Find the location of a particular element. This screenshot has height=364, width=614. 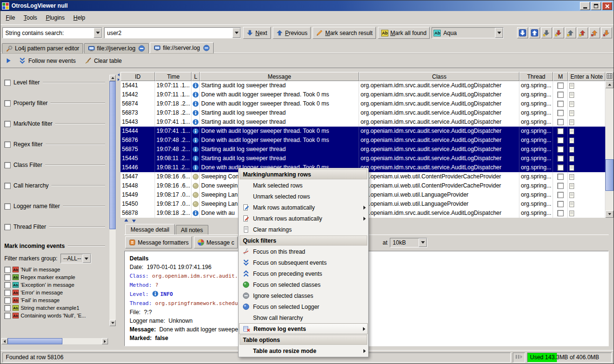

tab-lo4j-pattern-parser-editor: Lo4j pattern parser editor is located at coordinates (42, 48).